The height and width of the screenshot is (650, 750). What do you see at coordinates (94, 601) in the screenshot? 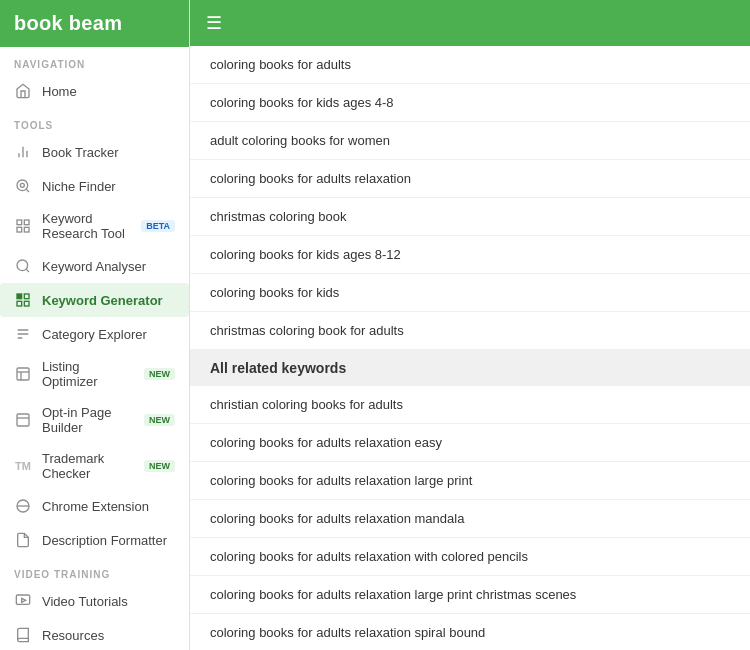
I see `sidebar-item-video-tutorials: Video Tutorials` at bounding box center [94, 601].